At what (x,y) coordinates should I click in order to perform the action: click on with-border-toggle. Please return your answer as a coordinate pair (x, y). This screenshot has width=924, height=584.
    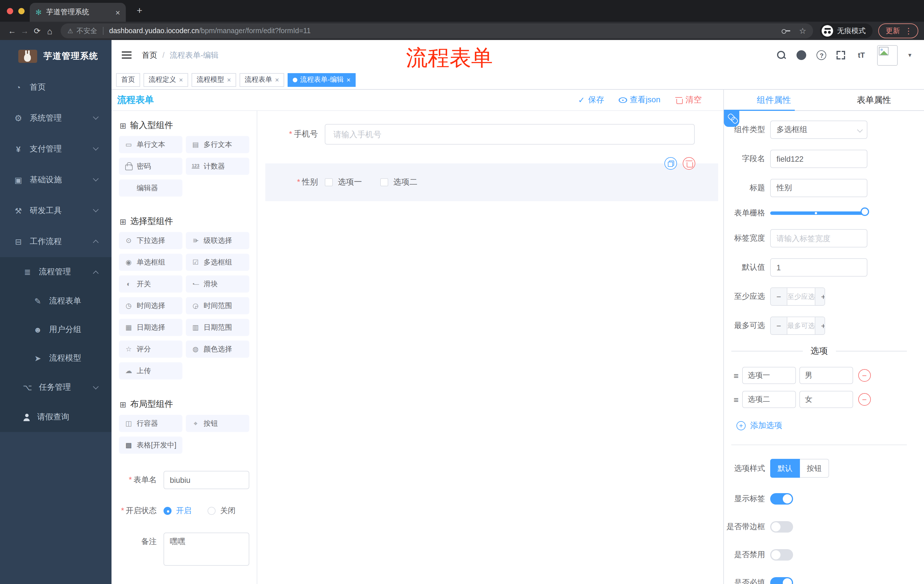
    Looking at the image, I should click on (782, 527).